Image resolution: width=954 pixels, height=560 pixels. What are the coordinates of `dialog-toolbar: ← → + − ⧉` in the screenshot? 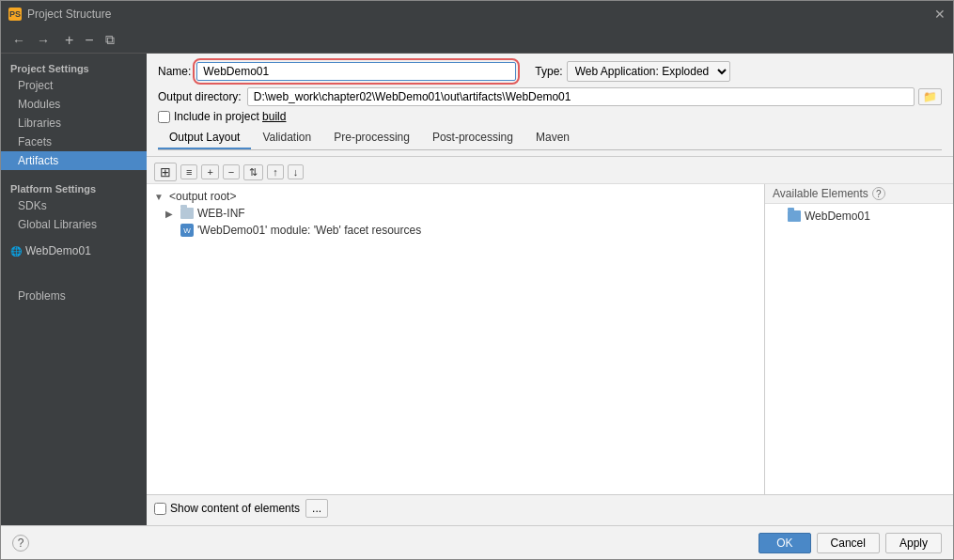 It's located at (477, 40).